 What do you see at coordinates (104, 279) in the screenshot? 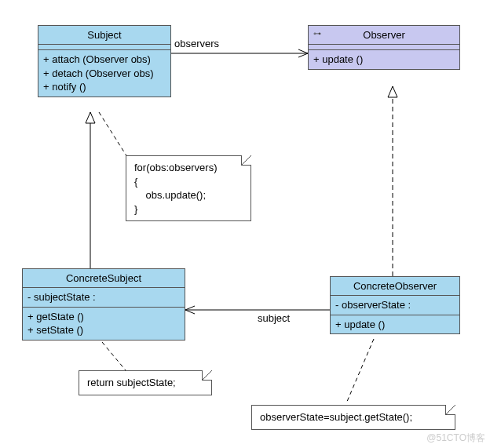
I see `class-concrete-subject-title: ConcreteSubject` at bounding box center [104, 279].